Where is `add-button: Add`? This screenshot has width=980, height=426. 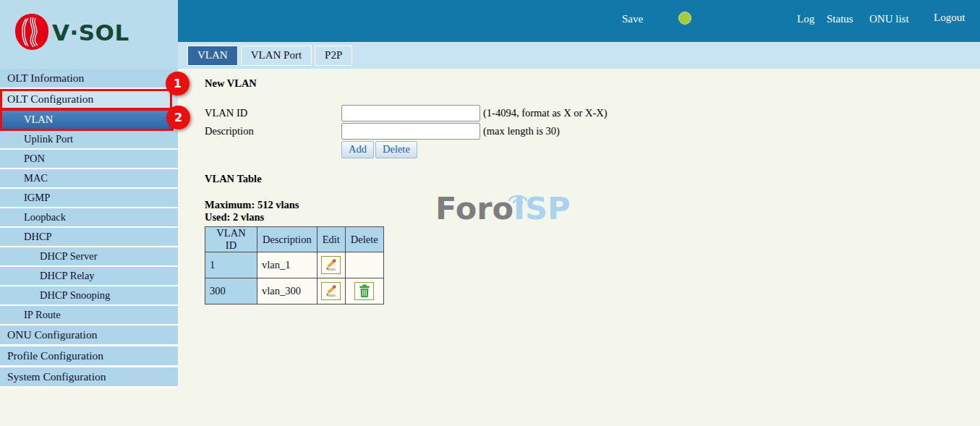 add-button: Add is located at coordinates (357, 150).